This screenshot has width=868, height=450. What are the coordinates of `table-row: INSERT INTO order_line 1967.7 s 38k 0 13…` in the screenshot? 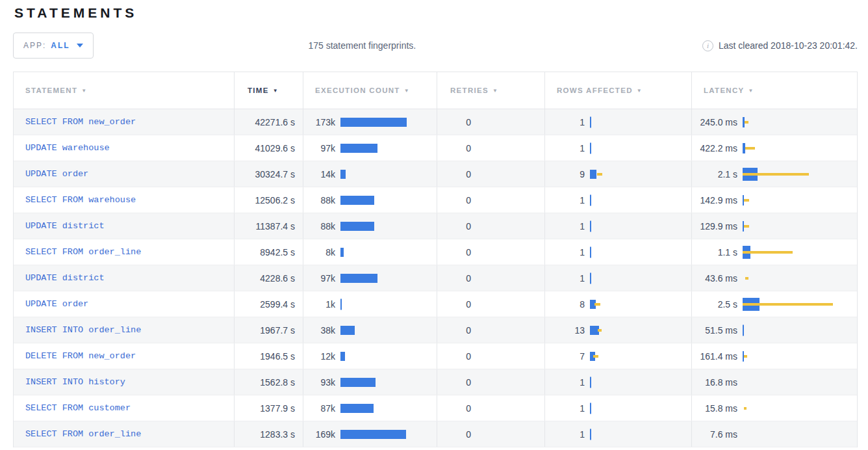 It's located at (435, 330).